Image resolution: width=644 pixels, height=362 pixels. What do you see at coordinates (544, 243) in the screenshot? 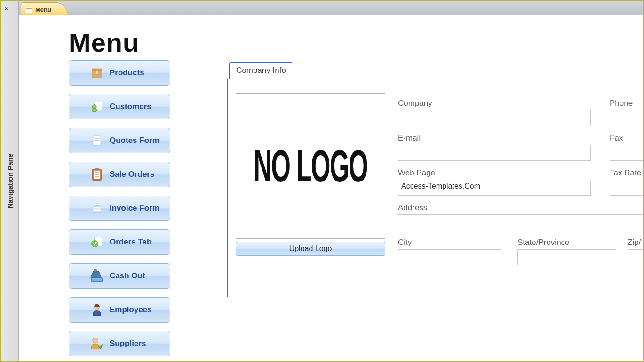
I see `label-state: State/Province` at bounding box center [544, 243].